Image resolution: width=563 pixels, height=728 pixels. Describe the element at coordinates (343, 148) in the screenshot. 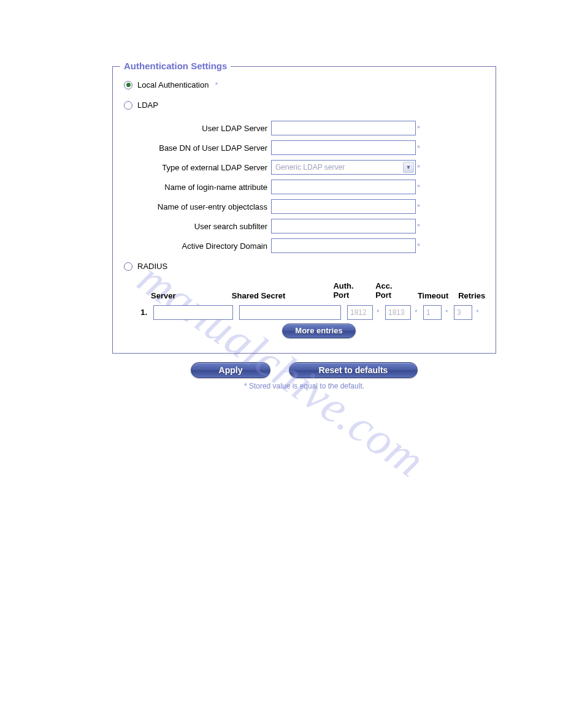

I see `ldap-input-base-dn` at that location.